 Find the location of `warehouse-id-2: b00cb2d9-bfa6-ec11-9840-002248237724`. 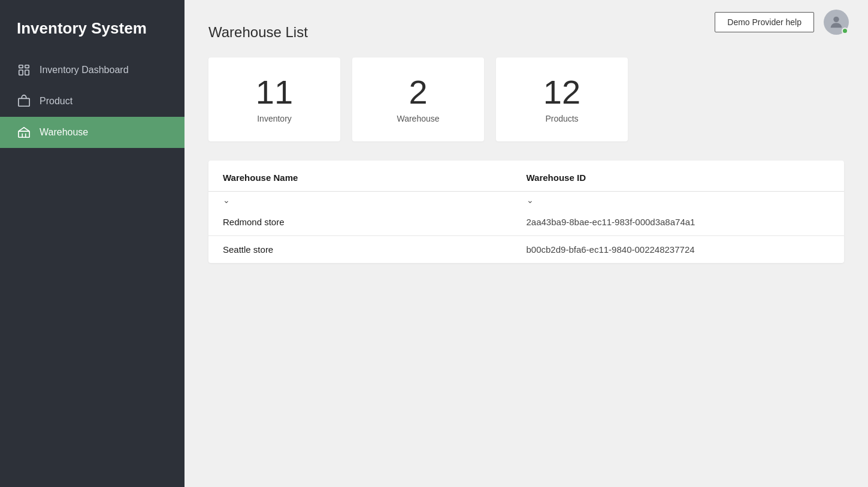

warehouse-id-2: b00cb2d9-bfa6-ec11-9840-002248237724 is located at coordinates (678, 249).